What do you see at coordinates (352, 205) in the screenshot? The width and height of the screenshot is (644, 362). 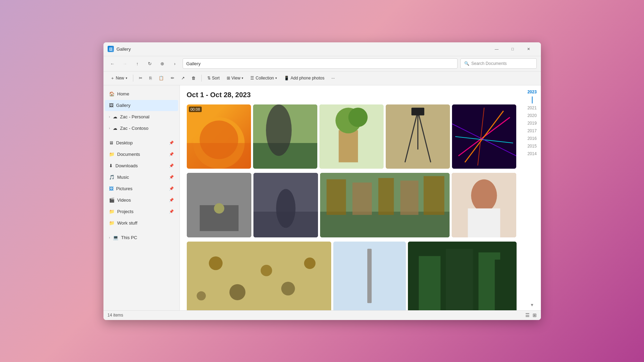 I see `photo-grid-row2: 02:10` at bounding box center [352, 205].